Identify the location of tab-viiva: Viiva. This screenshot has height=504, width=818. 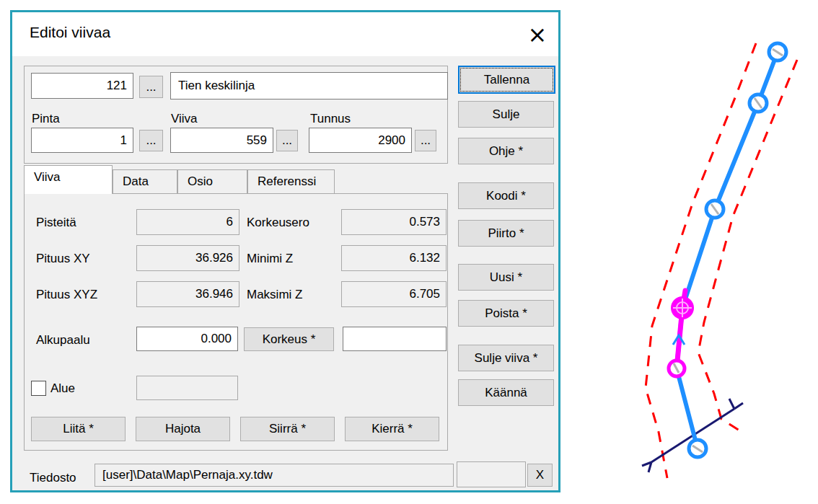
(68, 180).